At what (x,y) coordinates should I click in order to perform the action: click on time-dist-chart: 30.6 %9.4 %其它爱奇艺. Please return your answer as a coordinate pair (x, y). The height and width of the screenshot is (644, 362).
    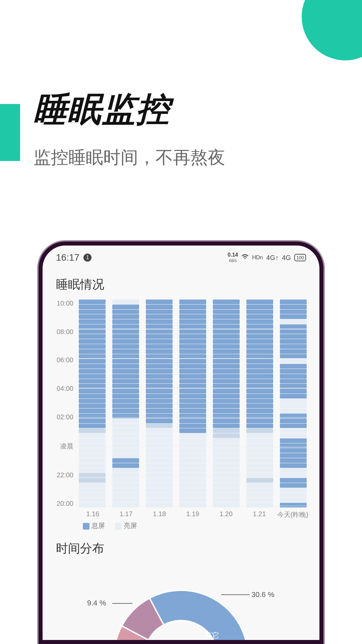
    Looking at the image, I should click on (181, 607).